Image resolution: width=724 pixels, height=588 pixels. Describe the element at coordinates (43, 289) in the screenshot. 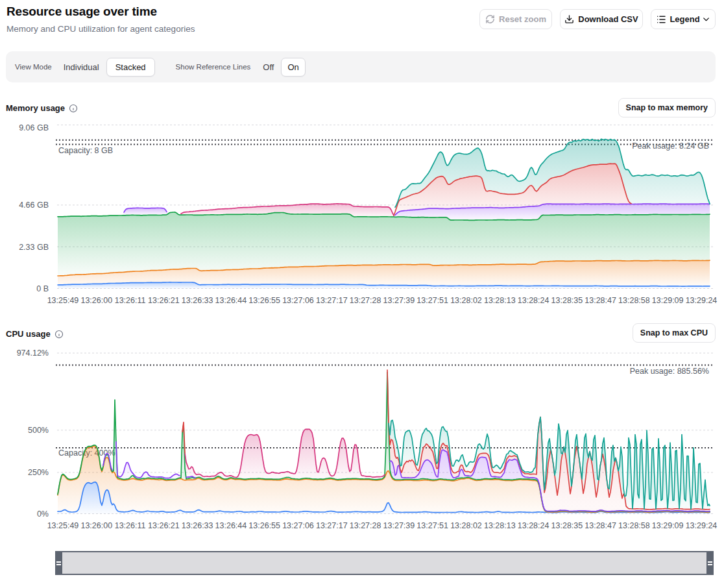

I see `svg-text: 0 B` at that location.